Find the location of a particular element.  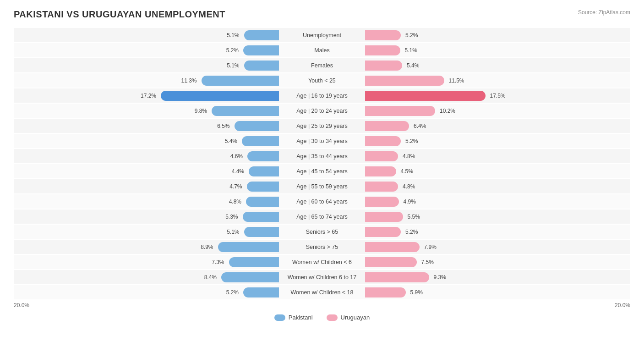

right-bar-area: 4.8% is located at coordinates (497, 187).